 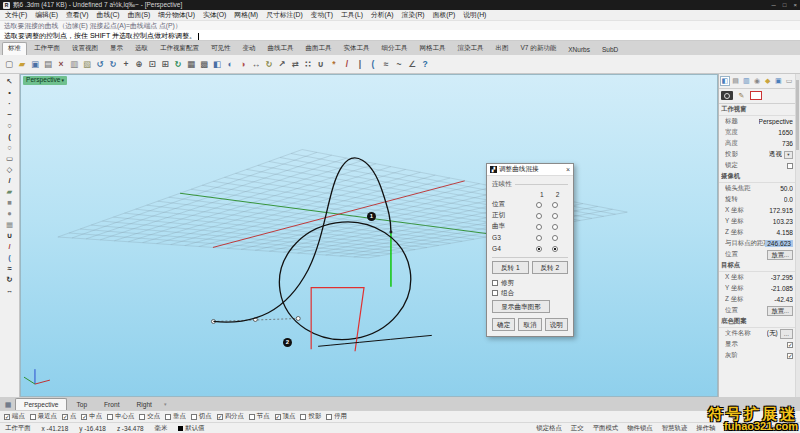 What do you see at coordinates (784, 232) in the screenshot?
I see `property-value: 4.158` at bounding box center [784, 232].